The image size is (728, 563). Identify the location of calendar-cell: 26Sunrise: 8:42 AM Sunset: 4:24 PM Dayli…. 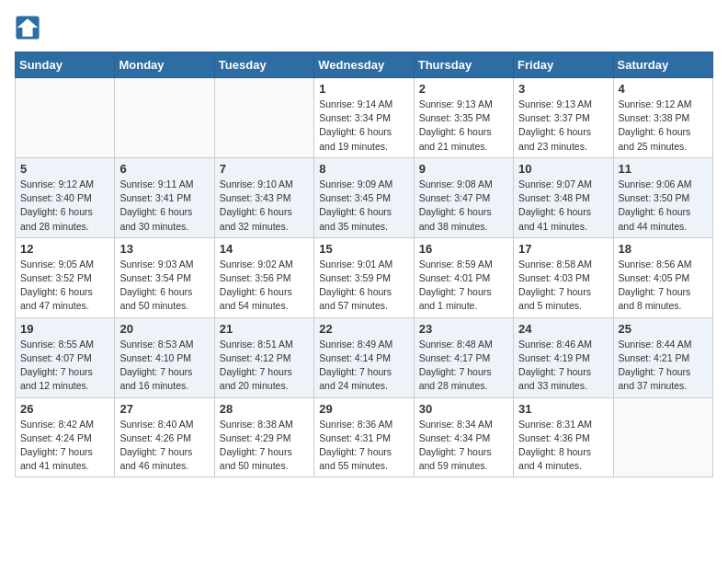
(65, 438).